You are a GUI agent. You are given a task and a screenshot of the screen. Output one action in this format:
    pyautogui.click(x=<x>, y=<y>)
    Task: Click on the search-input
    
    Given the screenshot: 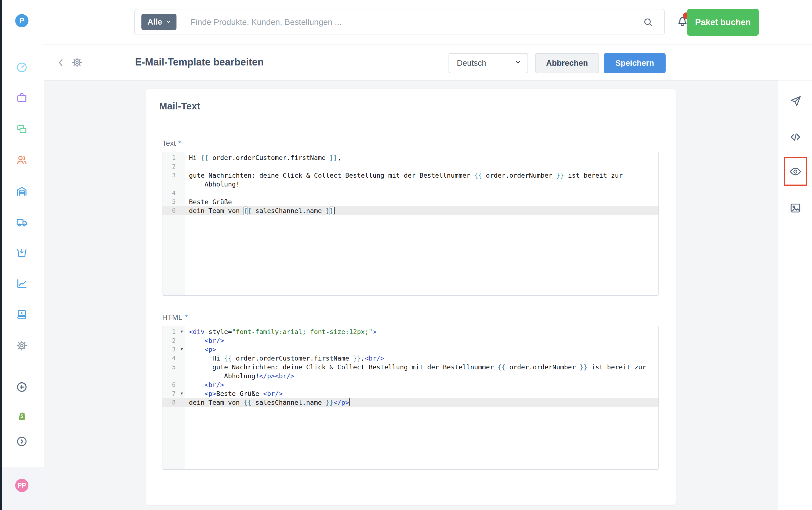 What is the action you would take?
    pyautogui.click(x=406, y=22)
    